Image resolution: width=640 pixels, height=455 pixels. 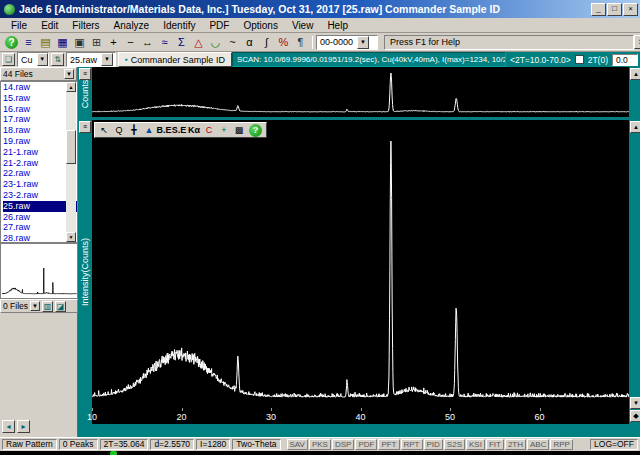 What do you see at coordinates (39, 271) in the screenshot?
I see `pattern-thumbnail` at bounding box center [39, 271].